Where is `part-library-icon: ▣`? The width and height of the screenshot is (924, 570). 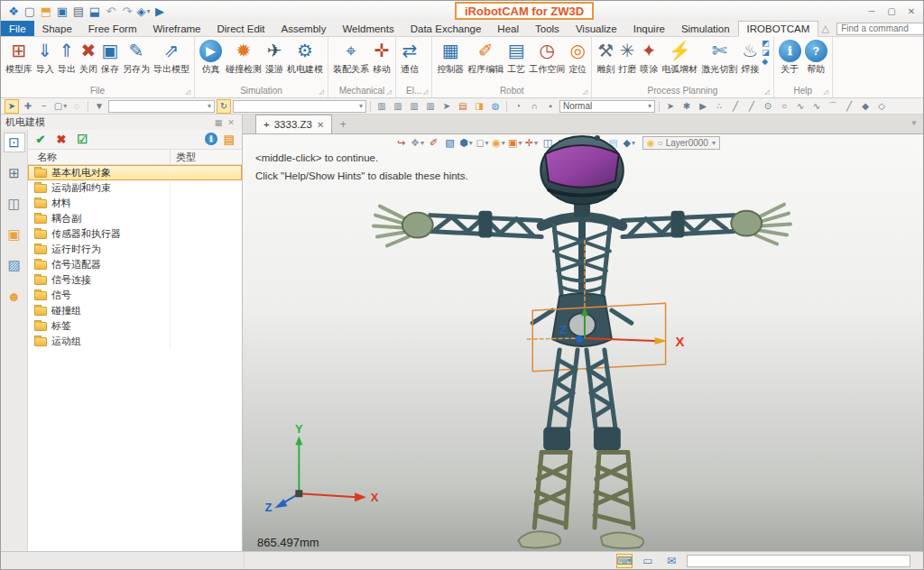
part-library-icon: ▣ is located at coordinates (14, 234).